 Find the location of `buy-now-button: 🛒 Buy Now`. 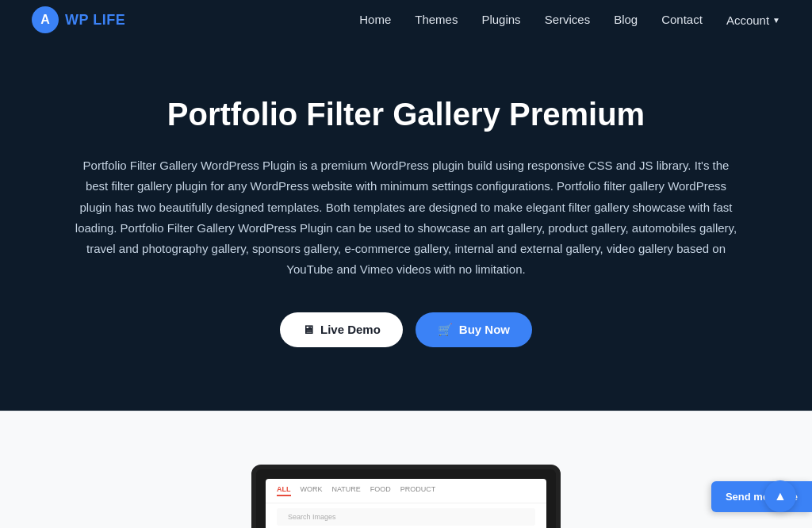

buy-now-button: 🛒 Buy Now is located at coordinates (474, 330).